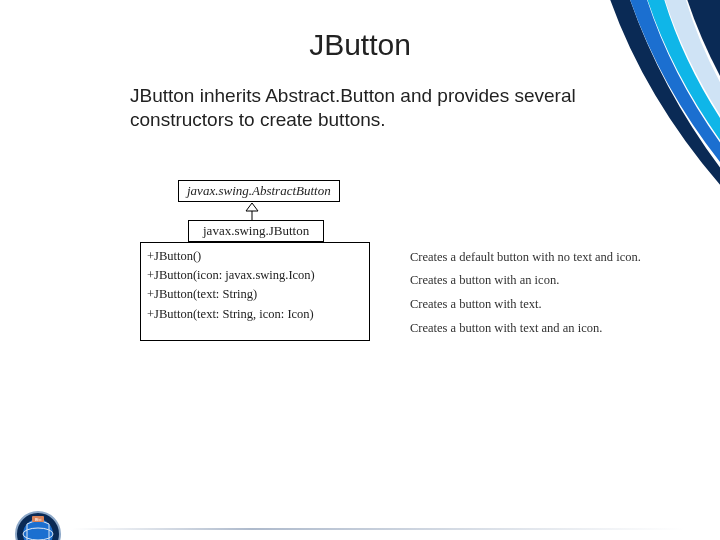 The width and height of the screenshot is (720, 540). I want to click on uml-constructor: +JButton(), so click(255, 256).